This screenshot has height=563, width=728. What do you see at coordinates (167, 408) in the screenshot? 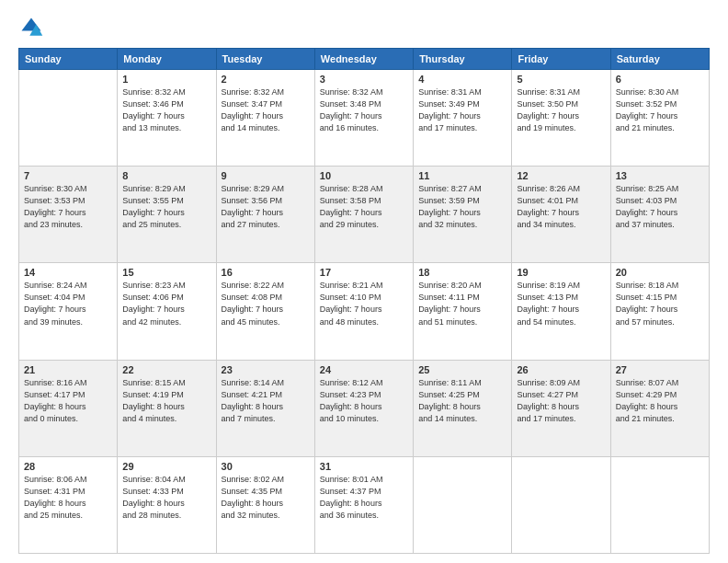
I see `calendar-cell: 22Sunrise: 8:15 AMSunset: 4:19 PMDayligh…` at bounding box center [167, 408].